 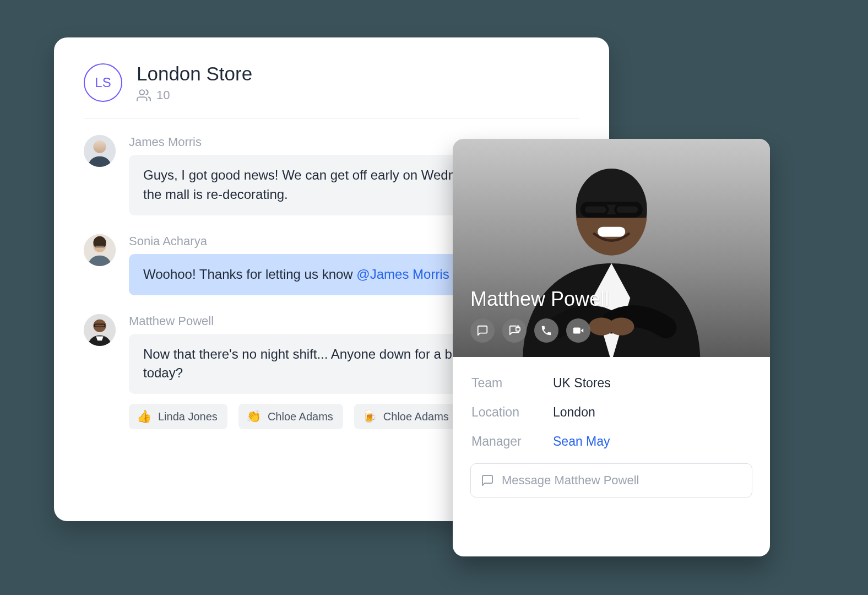 What do you see at coordinates (611, 412) in the screenshot?
I see `detail-row-location: Location London` at bounding box center [611, 412].